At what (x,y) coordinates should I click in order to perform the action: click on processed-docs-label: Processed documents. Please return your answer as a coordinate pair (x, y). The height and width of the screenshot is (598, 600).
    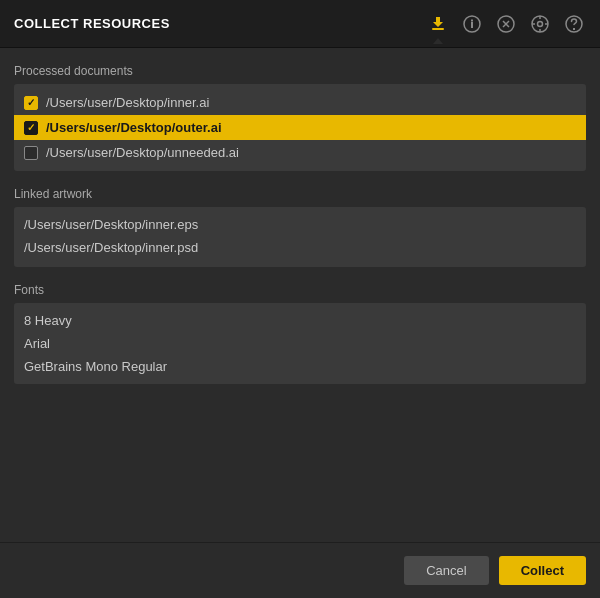
    Looking at the image, I should click on (300, 71).